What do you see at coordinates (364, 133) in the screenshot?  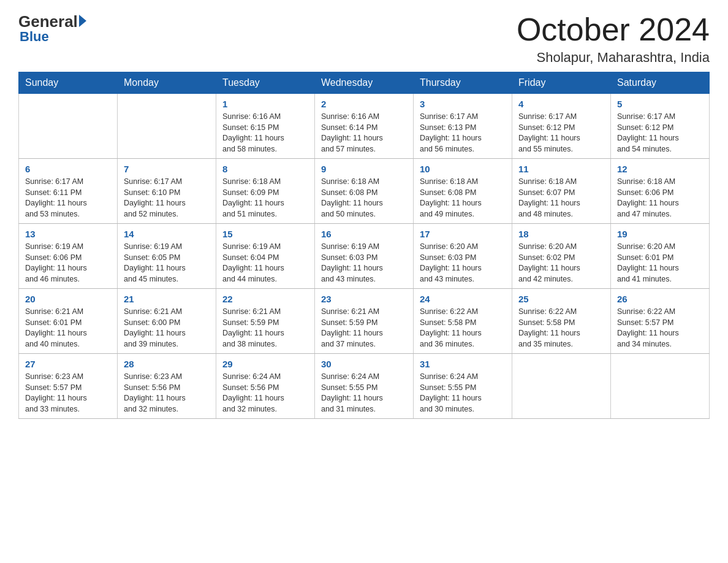 I see `day-info: Sunrise: 6:16 AMSunset: 6:14 PMDaylight:…` at bounding box center [364, 133].